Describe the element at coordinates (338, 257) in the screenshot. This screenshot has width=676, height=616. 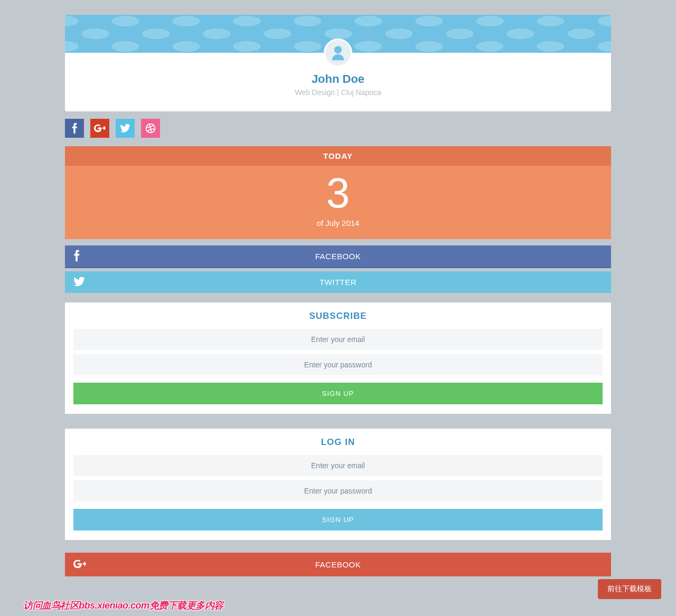
I see `facebook-bar-label: FACEBOOK` at that location.